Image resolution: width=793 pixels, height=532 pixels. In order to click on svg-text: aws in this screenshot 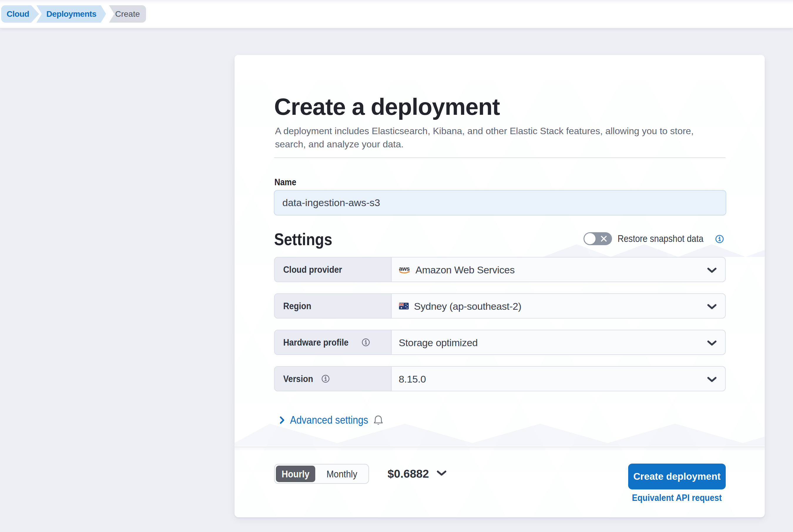, I will do `click(404, 269)`.